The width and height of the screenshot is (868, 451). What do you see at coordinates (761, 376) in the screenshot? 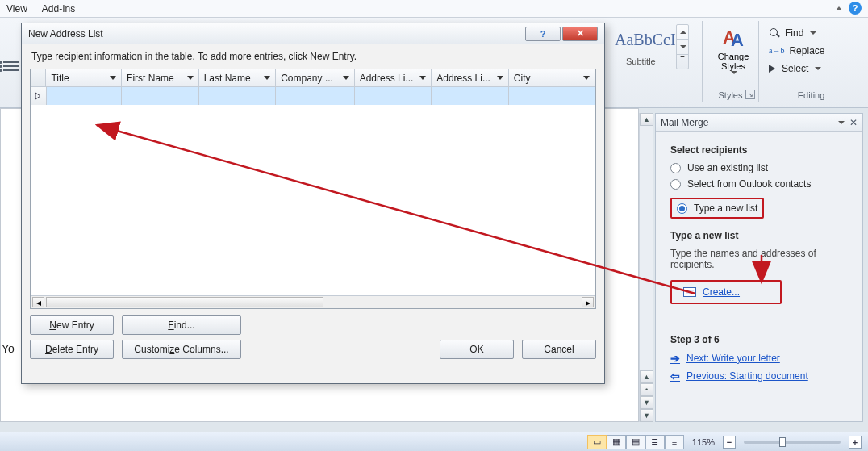
I see `prev-step-link: ⇦Previous: Starting document` at bounding box center [761, 376].